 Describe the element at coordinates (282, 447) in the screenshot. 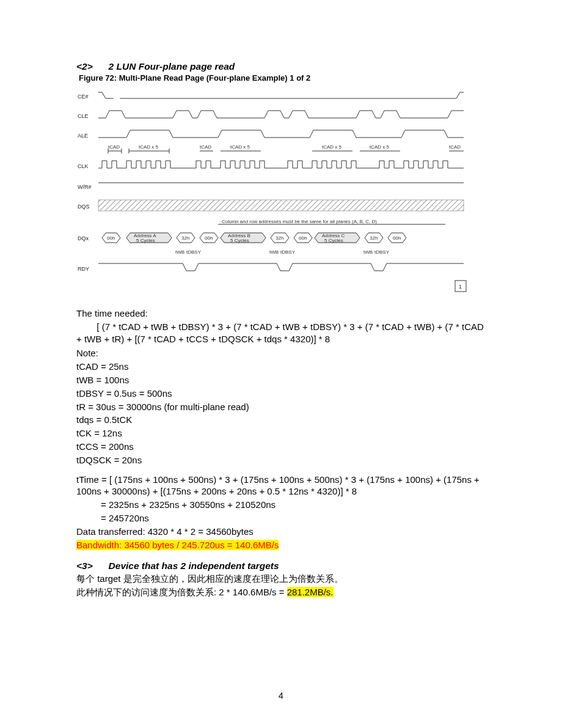

I see `note-6: tCCS = 200ns` at that location.